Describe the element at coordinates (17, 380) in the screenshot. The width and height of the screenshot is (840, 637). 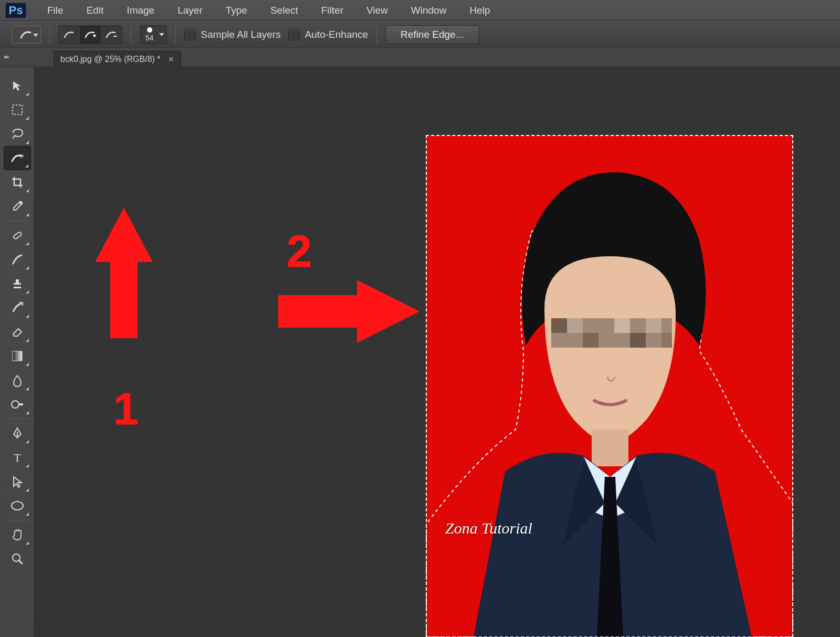
I see `blur-icon` at that location.